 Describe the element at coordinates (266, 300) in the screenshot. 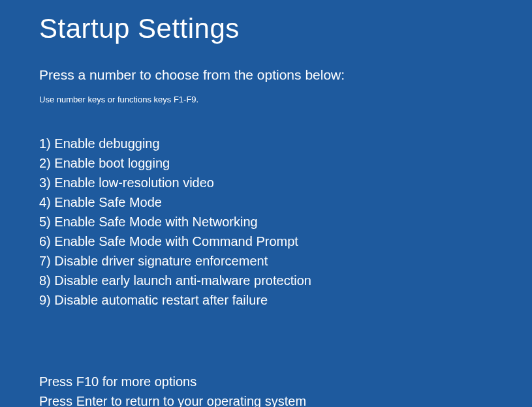

I see `option-disable-automatic-restart: 9) Disable automatic restart after failu…` at that location.